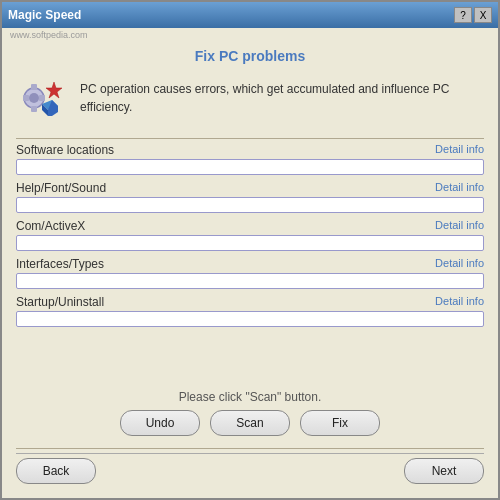 The width and height of the screenshot is (500, 500). I want to click on page-title: Fix PC problems, so click(250, 56).